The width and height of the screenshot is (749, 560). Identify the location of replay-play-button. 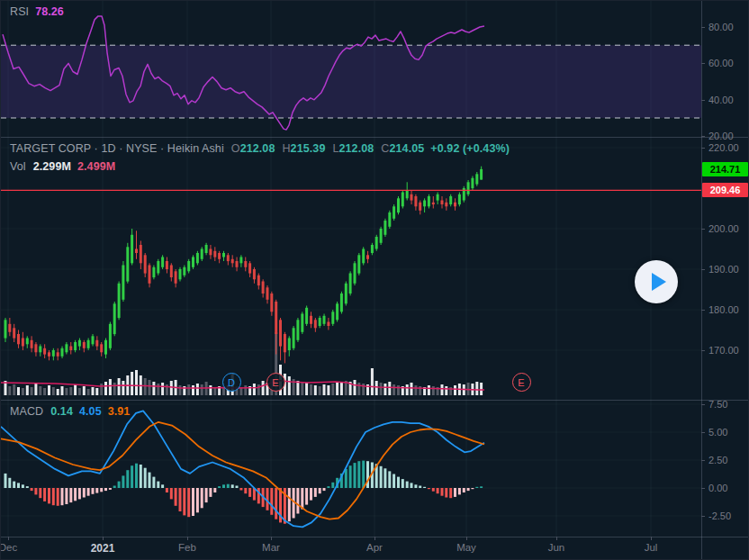
(656, 282).